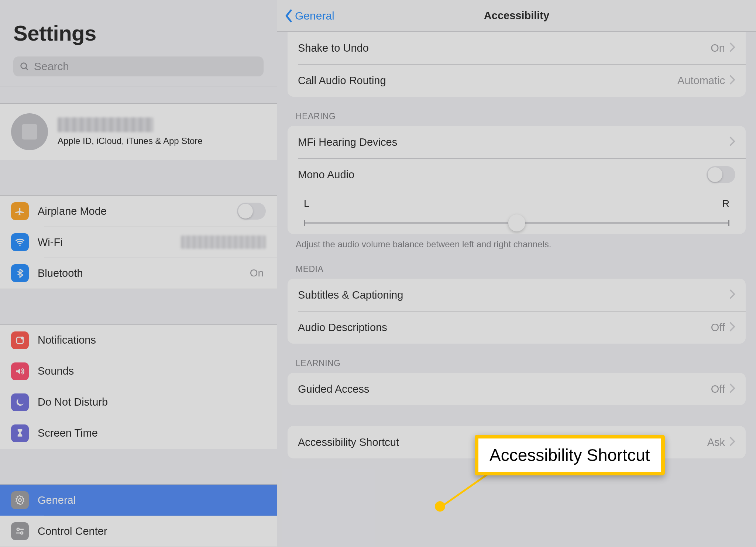 The width and height of the screenshot is (756, 547). What do you see at coordinates (20, 273) in the screenshot?
I see `bluetooth-icon` at bounding box center [20, 273].